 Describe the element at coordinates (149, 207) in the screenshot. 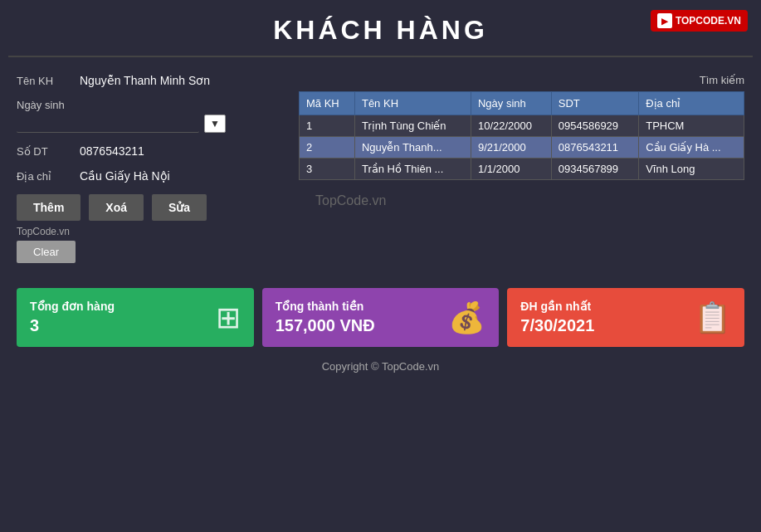

I see `action-buttons: Thêm Xoá Sửa` at that location.